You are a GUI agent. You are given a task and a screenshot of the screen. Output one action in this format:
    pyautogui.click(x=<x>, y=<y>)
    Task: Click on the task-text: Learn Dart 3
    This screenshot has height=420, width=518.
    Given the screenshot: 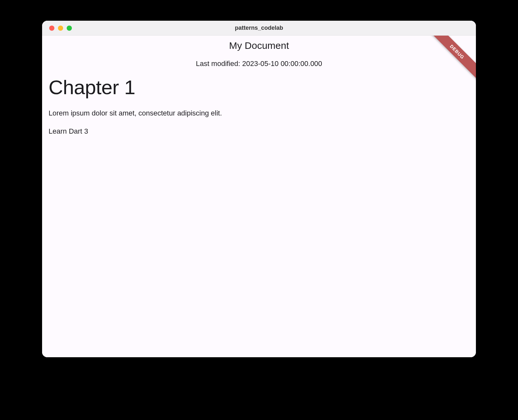 What is the action you would take?
    pyautogui.click(x=259, y=131)
    